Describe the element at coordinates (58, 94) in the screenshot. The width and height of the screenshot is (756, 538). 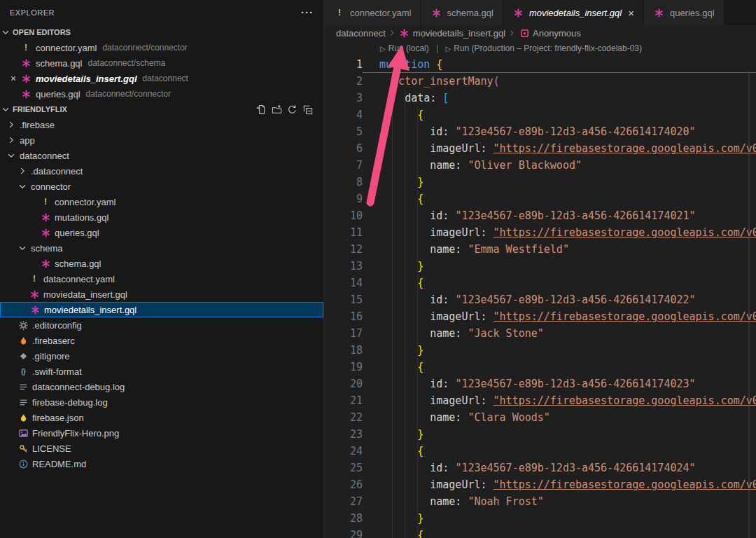
I see `open-editor-name: queries.gql` at that location.